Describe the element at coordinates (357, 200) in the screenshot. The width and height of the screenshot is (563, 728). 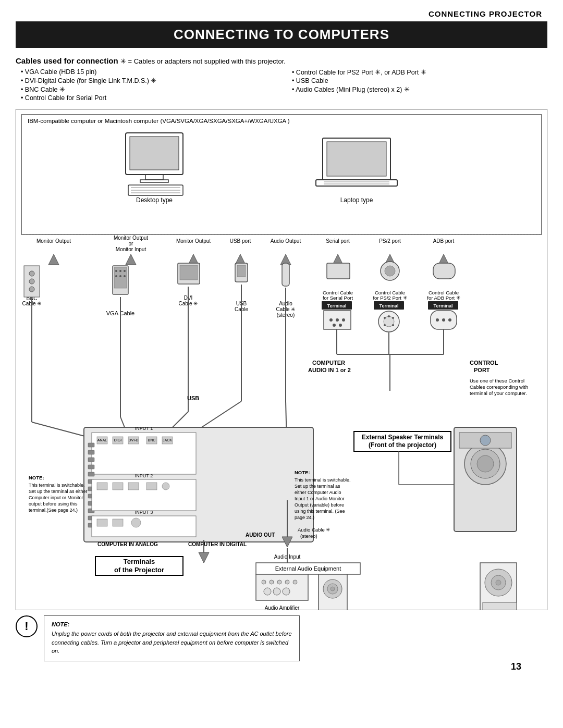
I see `svg-text: Laptop type` at that location.